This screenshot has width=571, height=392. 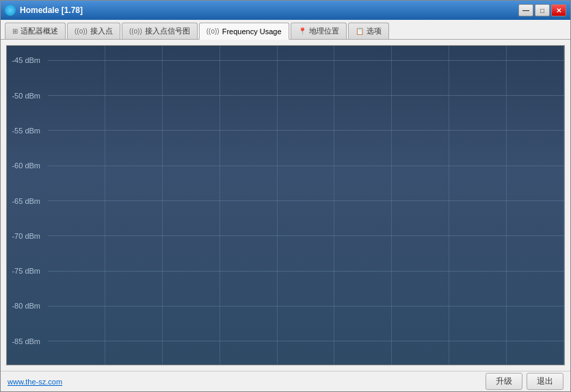 What do you see at coordinates (252, 31) in the screenshot?
I see `tab-frequency-label: Frequency Usage` at bounding box center [252, 31].